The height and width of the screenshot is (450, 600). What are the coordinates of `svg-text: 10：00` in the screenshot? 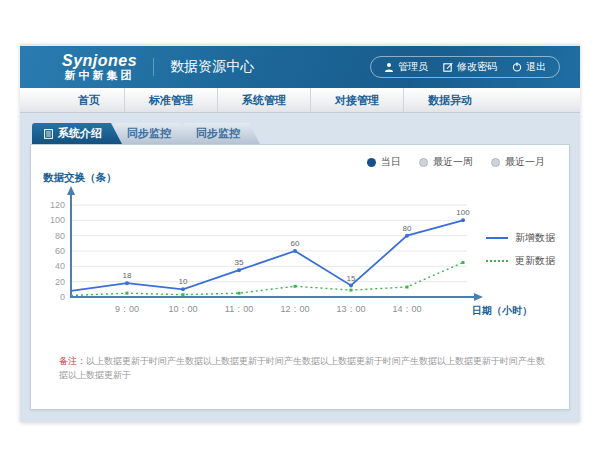 It's located at (182, 309).